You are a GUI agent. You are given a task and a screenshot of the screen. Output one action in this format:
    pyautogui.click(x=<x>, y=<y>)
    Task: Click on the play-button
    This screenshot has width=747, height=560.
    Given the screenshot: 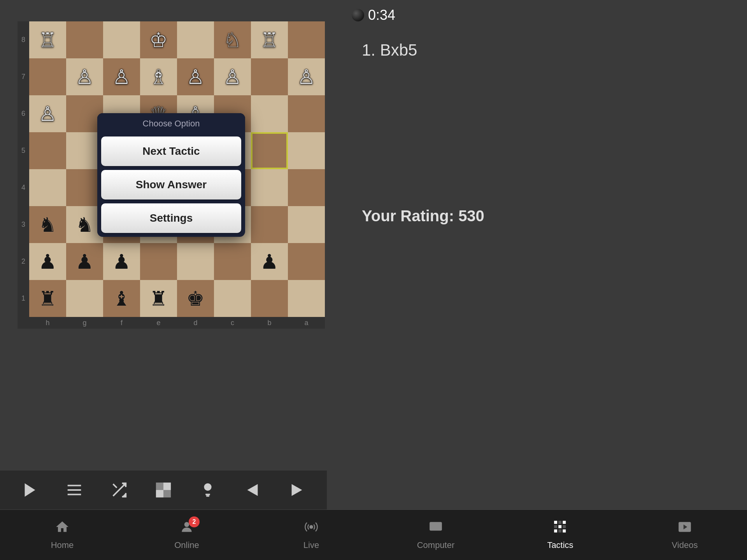 What is the action you would take?
    pyautogui.click(x=30, y=490)
    